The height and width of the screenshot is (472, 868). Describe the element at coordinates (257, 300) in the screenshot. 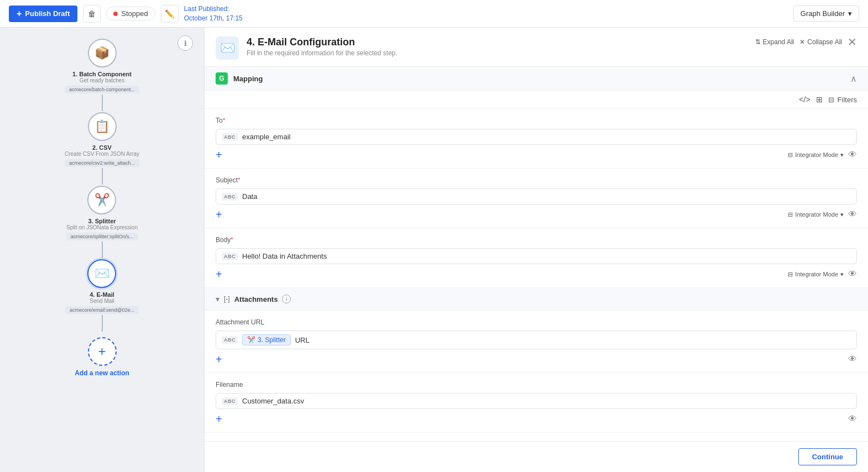

I see `attachments-label: Attachments` at that location.